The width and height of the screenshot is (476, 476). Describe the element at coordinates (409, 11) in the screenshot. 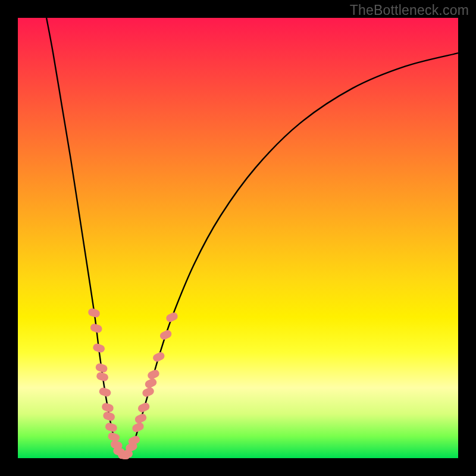

I see `watermark-text: TheBottleneck.com` at that location.